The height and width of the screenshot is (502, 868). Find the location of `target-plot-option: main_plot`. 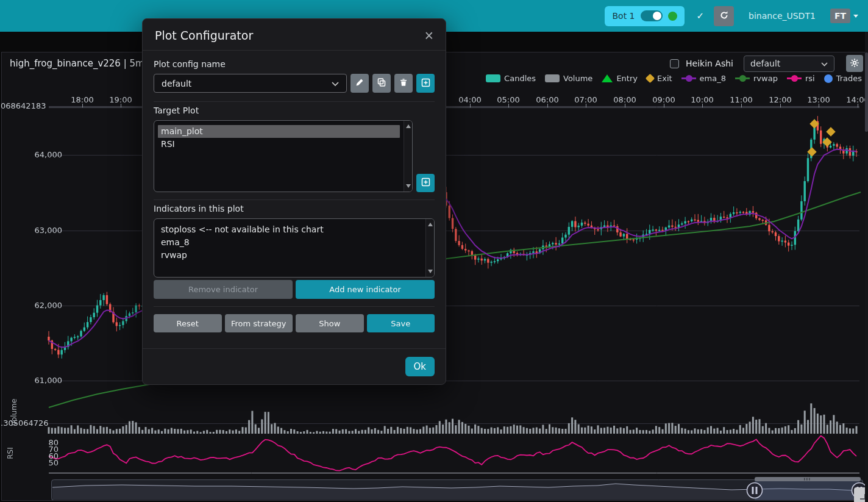

target-plot-option: main_plot is located at coordinates (279, 132).